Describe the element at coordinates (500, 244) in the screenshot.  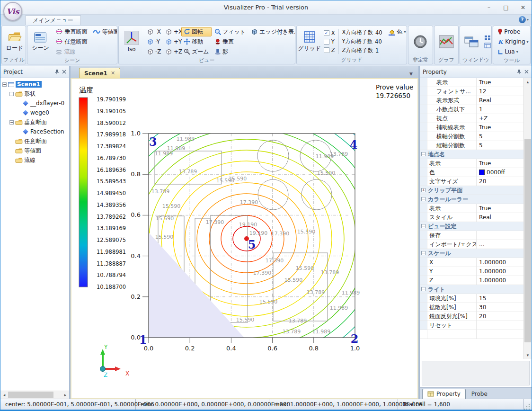
I see `prop-value: ...` at that location.